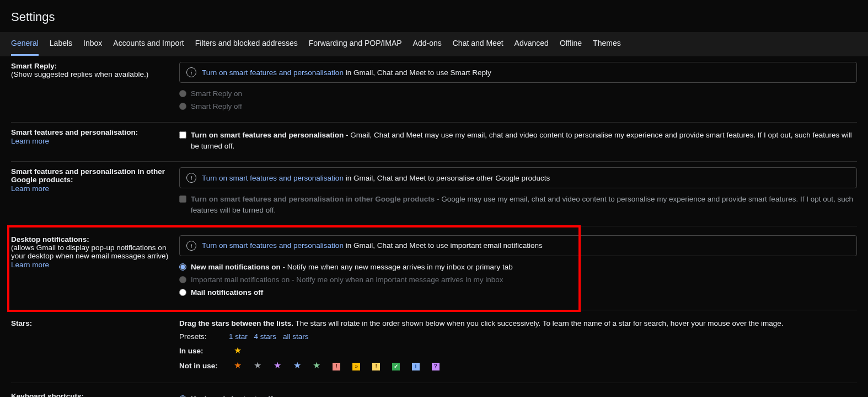  What do you see at coordinates (93, 252) in the screenshot?
I see `desktop-sub: (allows Gmail to display pop-up notifica…` at bounding box center [93, 252].